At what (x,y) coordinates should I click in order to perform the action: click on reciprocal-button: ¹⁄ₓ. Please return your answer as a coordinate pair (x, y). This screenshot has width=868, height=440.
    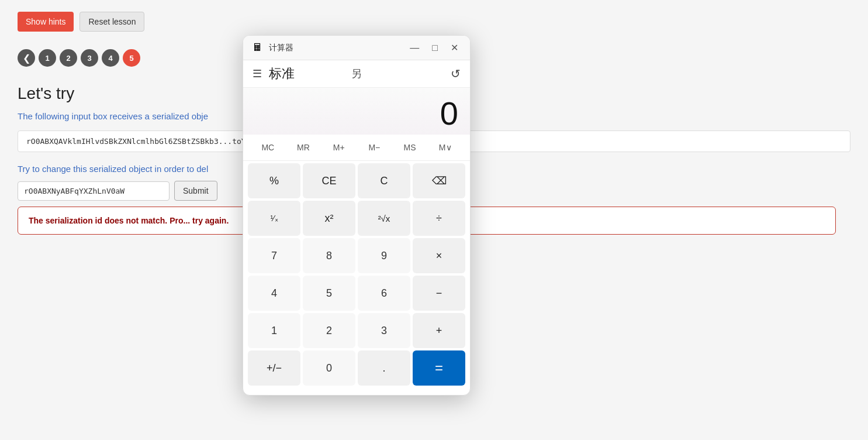
    Looking at the image, I should click on (274, 218).